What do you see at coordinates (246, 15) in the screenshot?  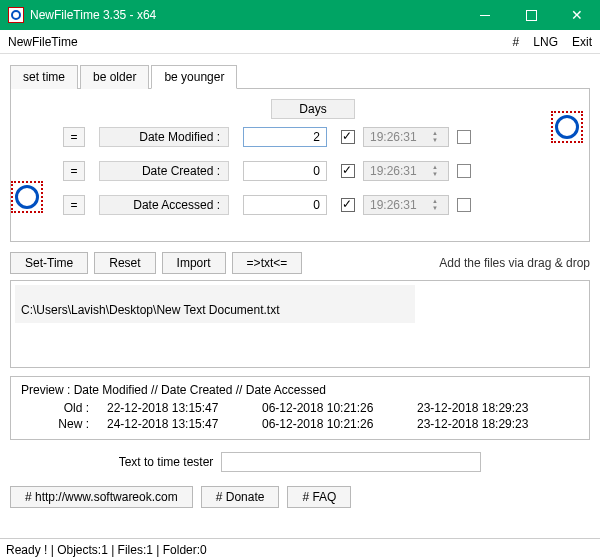 I see `window-title: NewFileTime 3.35 - x64` at bounding box center [246, 15].